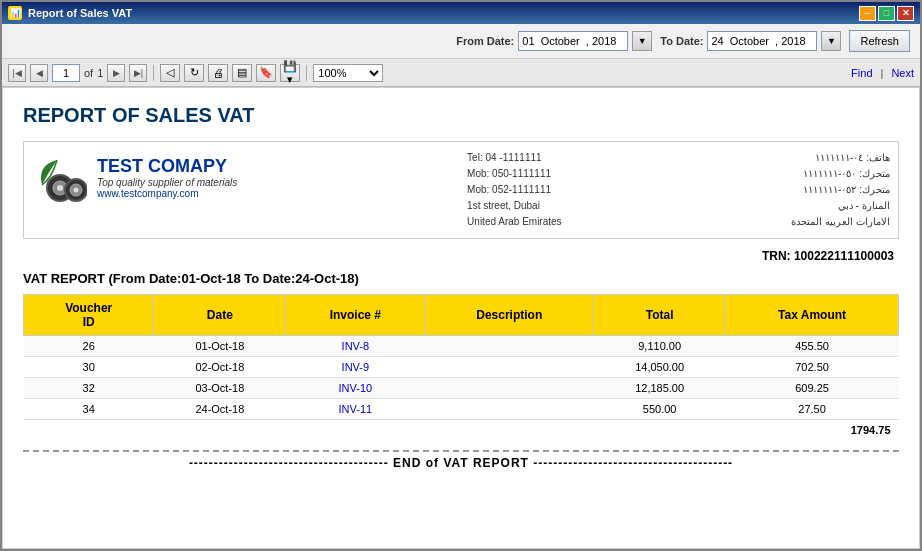 This screenshot has height=551, width=922. I want to click on first-page-button: |◀, so click(17, 73).